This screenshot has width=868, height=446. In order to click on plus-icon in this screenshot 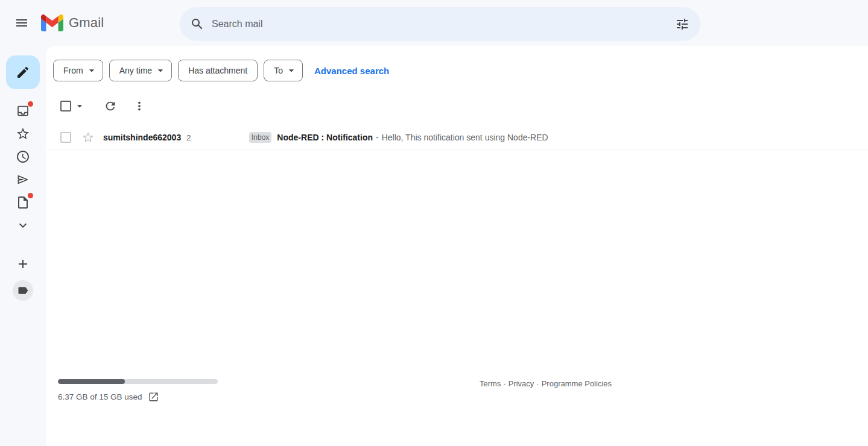, I will do `click(23, 264)`.